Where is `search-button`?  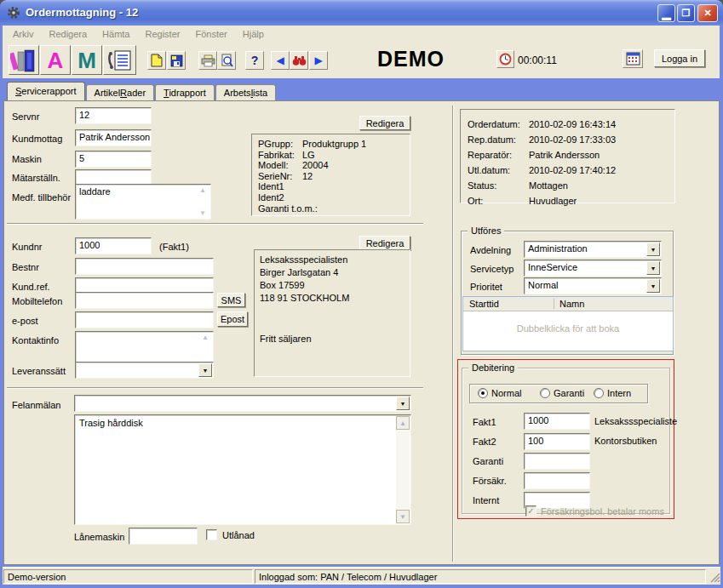 search-button is located at coordinates (299, 60).